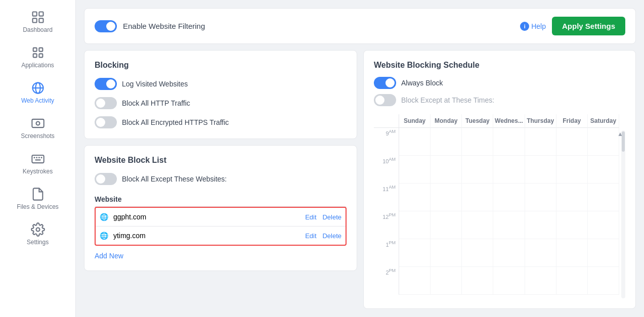 The image size is (644, 317). Describe the element at coordinates (37, 242) in the screenshot. I see `sidebar-item-label: Settings` at that location.